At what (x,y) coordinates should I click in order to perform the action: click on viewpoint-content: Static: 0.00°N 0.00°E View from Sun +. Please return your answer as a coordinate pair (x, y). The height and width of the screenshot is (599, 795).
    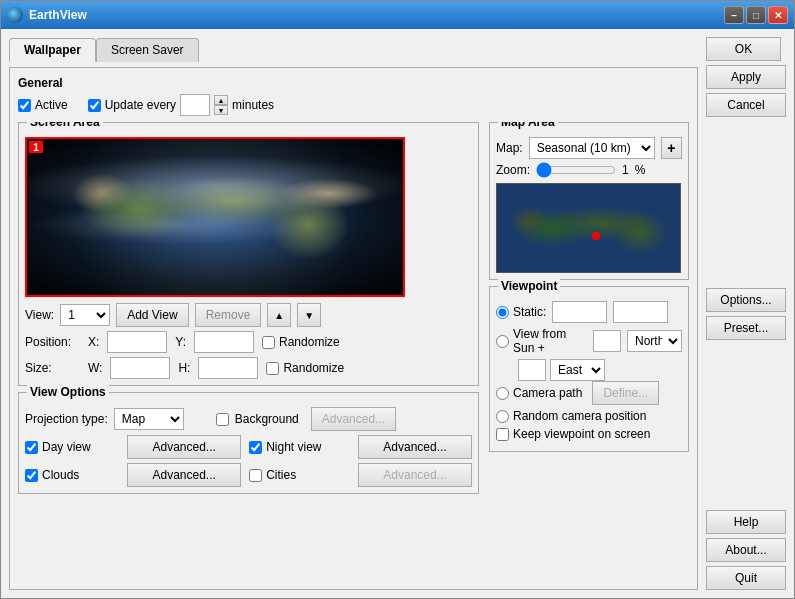
    Looking at the image, I should click on (589, 371).